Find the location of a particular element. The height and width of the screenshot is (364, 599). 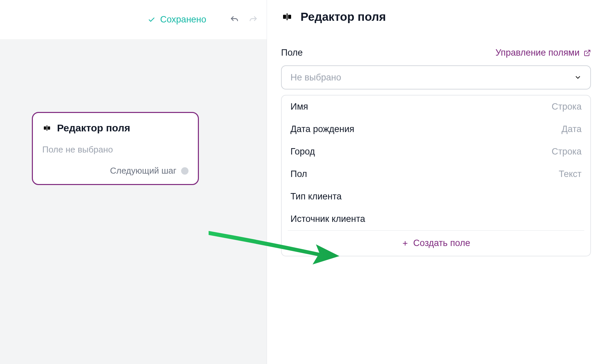

dropdown-option: ГородСтрока is located at coordinates (436, 151).